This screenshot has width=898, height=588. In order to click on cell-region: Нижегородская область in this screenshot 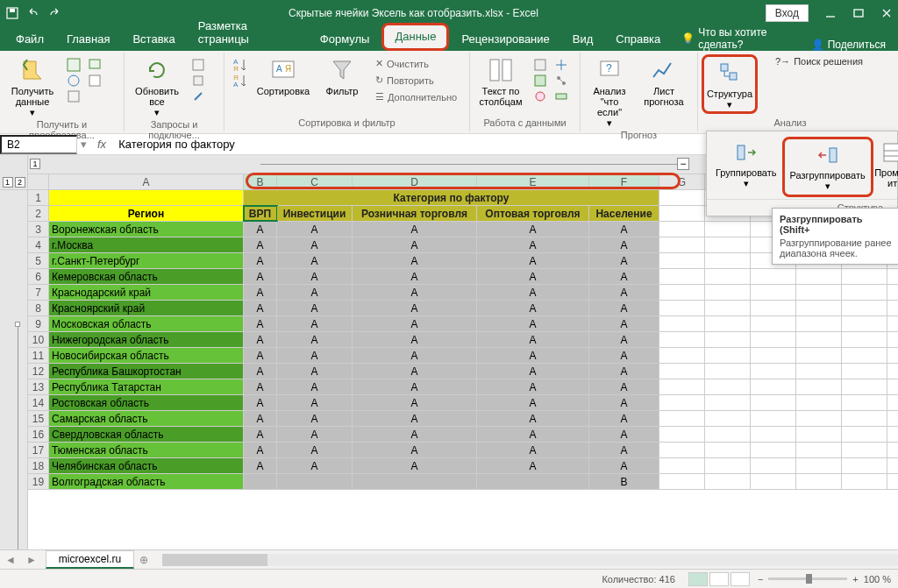, I will do `click(146, 340)`.